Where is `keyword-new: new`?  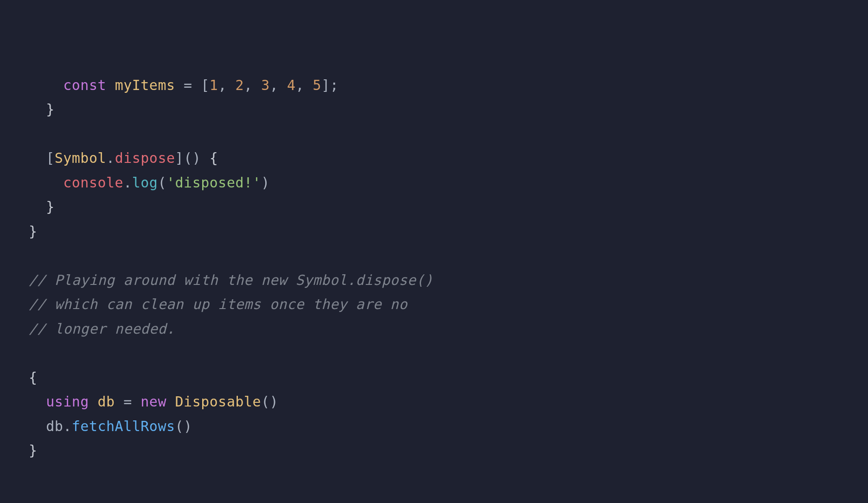 keyword-new: new is located at coordinates (153, 402).